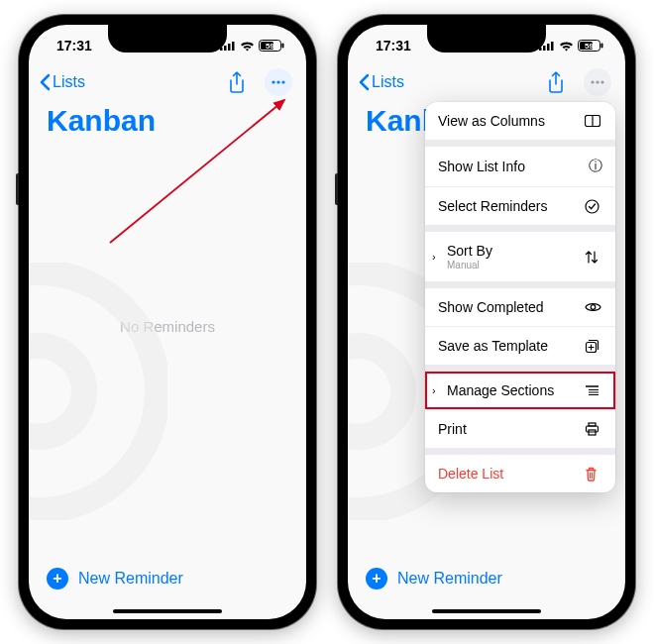 The height and width of the screenshot is (644, 654). I want to click on menu-label: Print, so click(452, 429).